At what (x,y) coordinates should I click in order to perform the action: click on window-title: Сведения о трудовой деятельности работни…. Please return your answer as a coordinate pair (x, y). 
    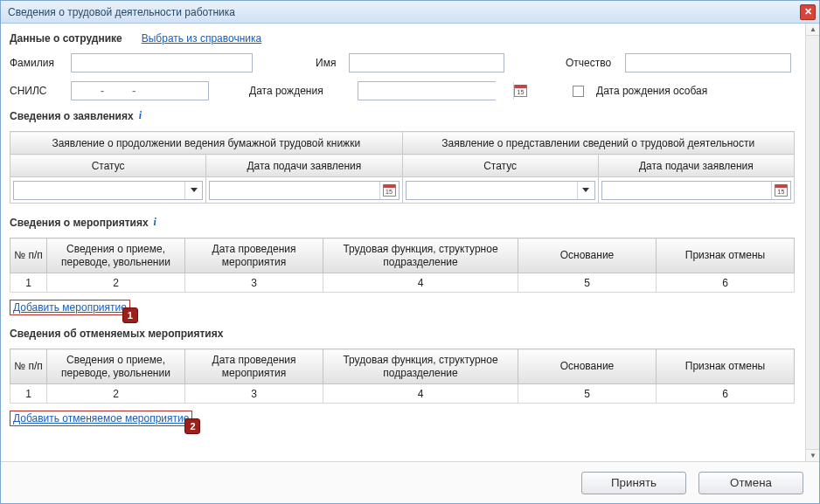
    Looking at the image, I should click on (122, 12).